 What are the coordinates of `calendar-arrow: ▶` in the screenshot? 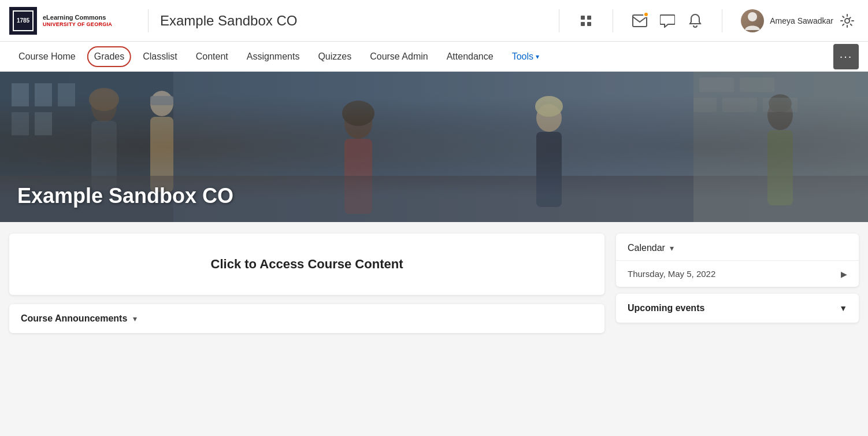 It's located at (844, 274).